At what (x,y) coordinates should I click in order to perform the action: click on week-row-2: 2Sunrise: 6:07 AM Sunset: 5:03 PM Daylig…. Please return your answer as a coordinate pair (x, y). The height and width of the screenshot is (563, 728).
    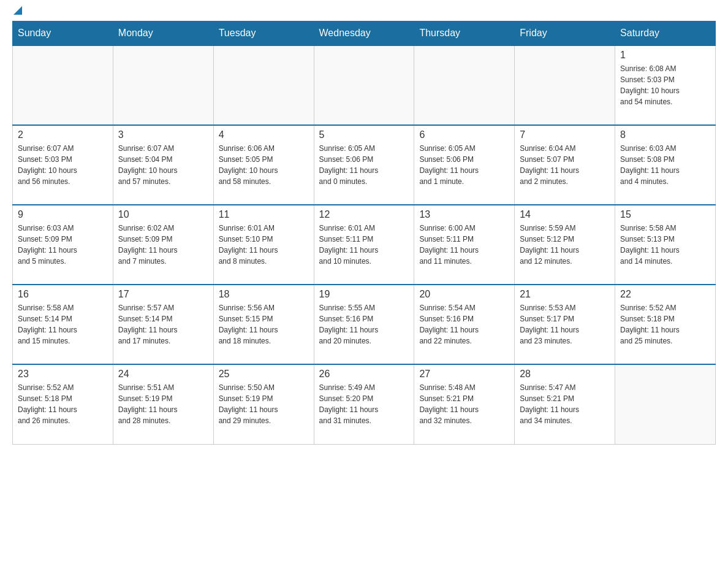
    Looking at the image, I should click on (364, 165).